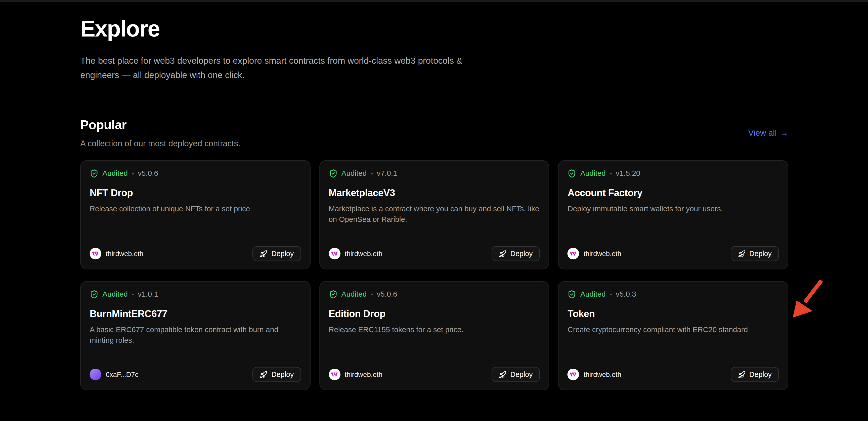 This screenshot has height=421, width=868. What do you see at coordinates (763, 133) in the screenshot?
I see `view-all-label: View all` at bounding box center [763, 133].